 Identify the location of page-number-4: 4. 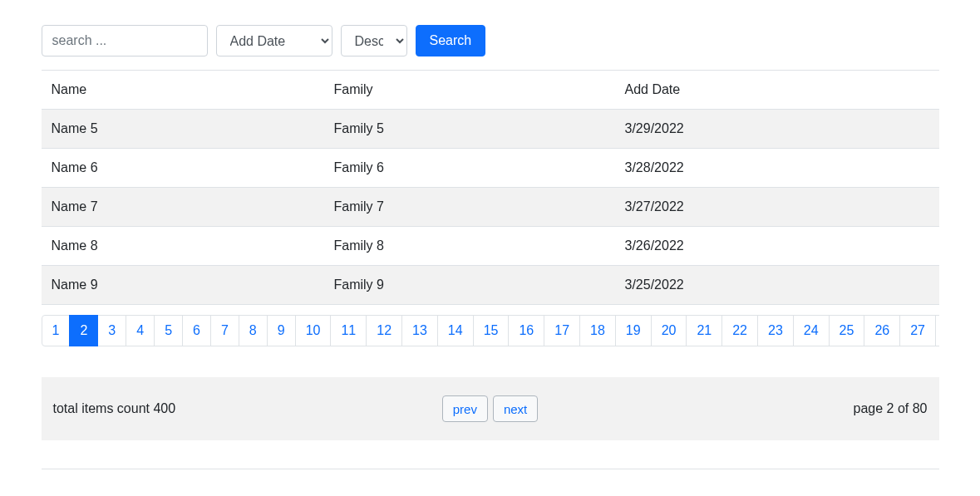
(140, 331).